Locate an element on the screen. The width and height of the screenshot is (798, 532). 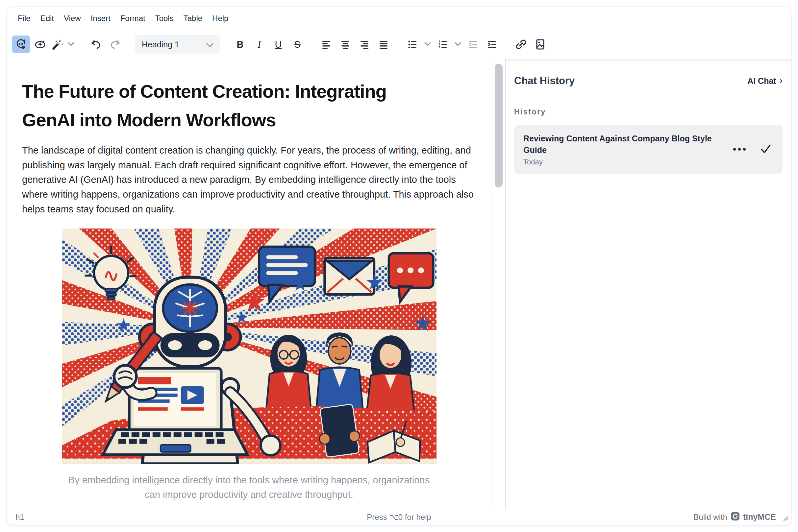
align-center-button is located at coordinates (346, 44).